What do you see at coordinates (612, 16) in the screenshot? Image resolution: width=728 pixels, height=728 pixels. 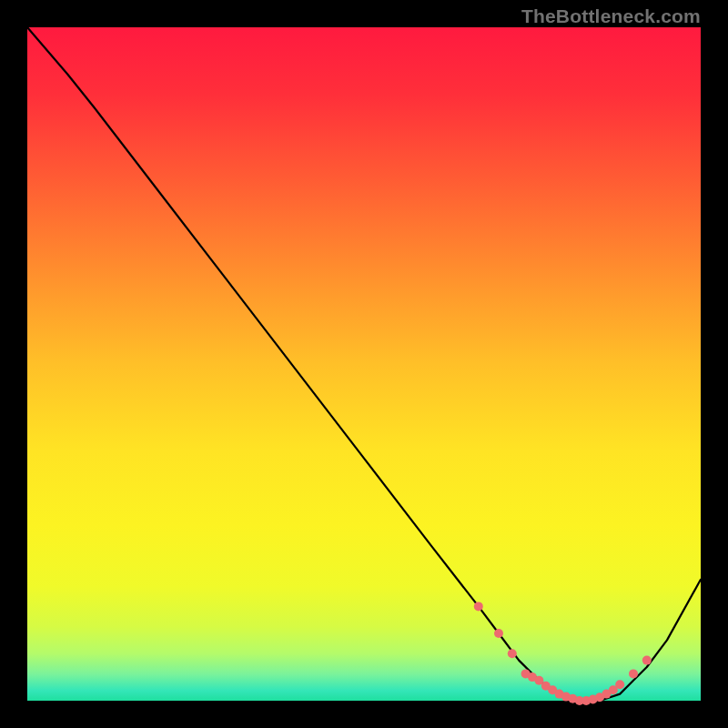 I see `watermark-text: TheBottleneck.com` at bounding box center [612, 16].